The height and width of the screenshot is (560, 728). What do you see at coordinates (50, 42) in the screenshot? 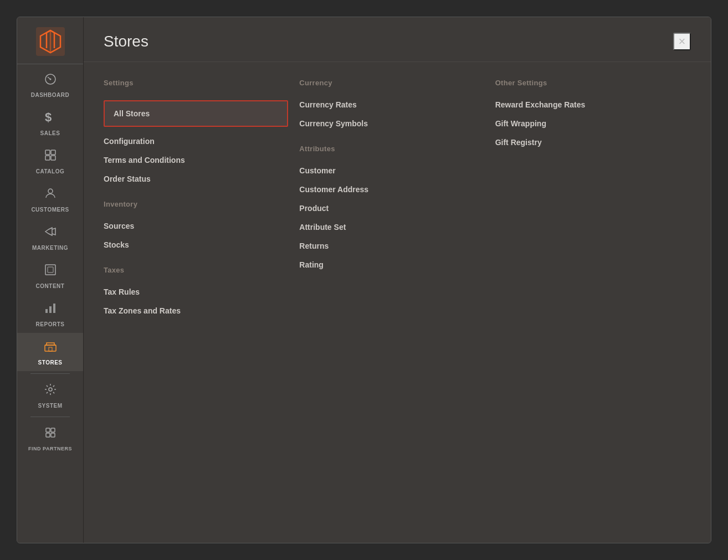
I see `magento-logo-icon` at bounding box center [50, 42].